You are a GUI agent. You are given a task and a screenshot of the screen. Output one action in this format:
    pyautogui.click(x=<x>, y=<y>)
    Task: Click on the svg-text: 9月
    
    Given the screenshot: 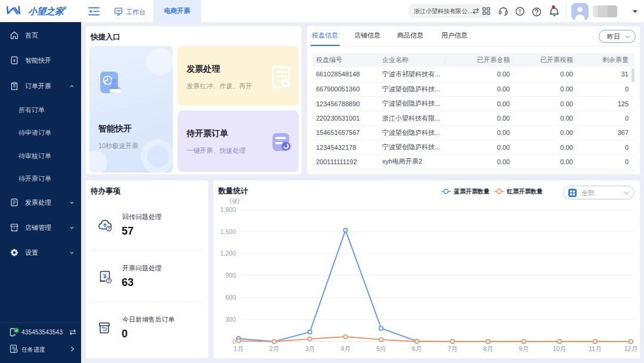 What is the action you would take?
    pyautogui.click(x=524, y=349)
    